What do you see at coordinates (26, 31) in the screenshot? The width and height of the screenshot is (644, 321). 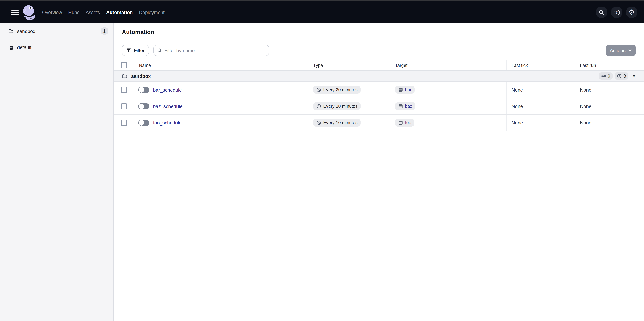 I see `sidebar-item-label: sandbox` at bounding box center [26, 31].